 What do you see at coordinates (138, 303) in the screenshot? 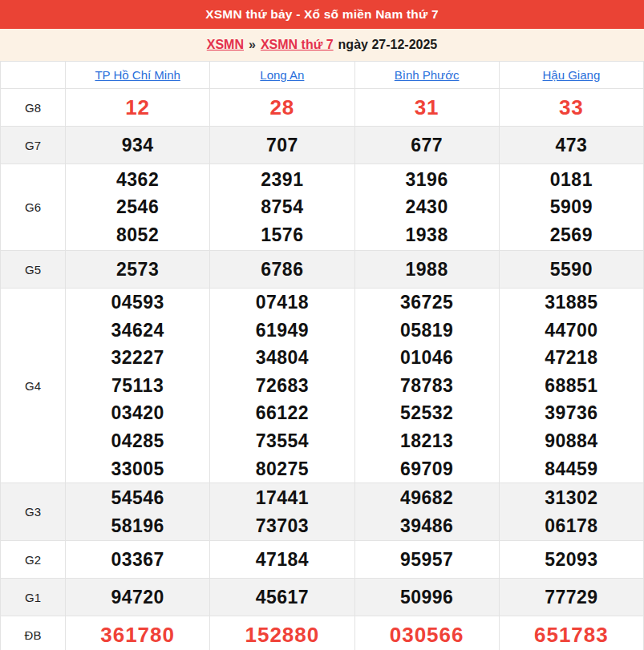
I see `prize-number: 04593` at bounding box center [138, 303].